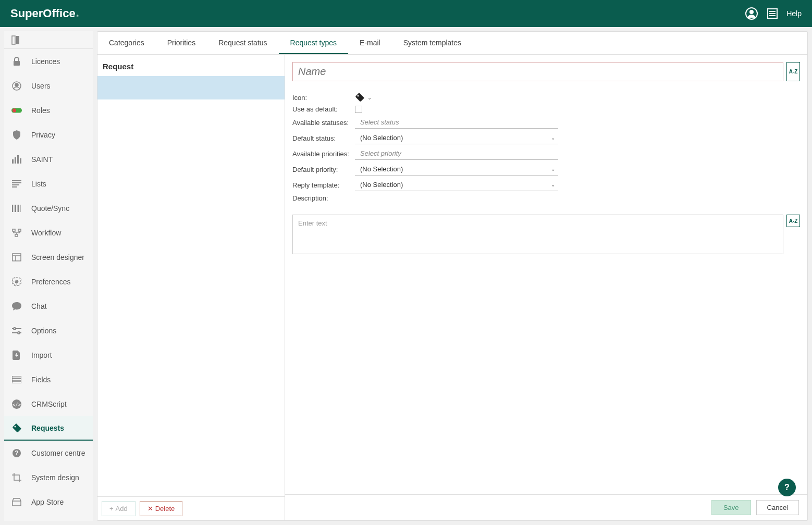 This screenshot has width=812, height=525. What do you see at coordinates (191, 88) in the screenshot?
I see `list-item` at bounding box center [191, 88].